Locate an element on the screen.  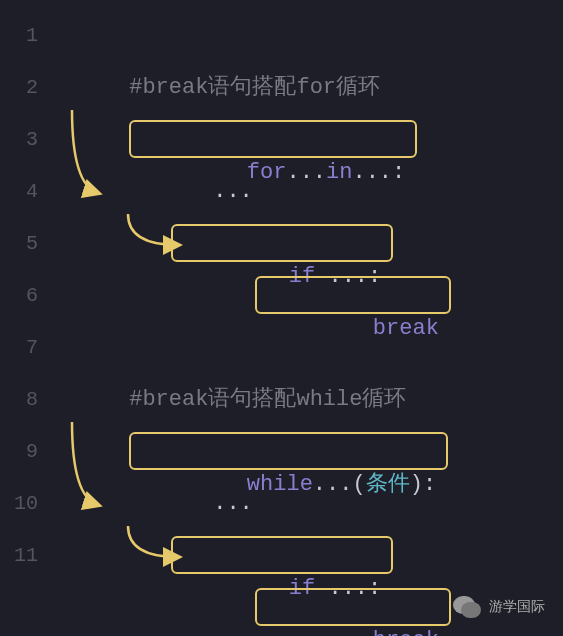
code-line-10: if ...: is located at coordinates (306, 504).